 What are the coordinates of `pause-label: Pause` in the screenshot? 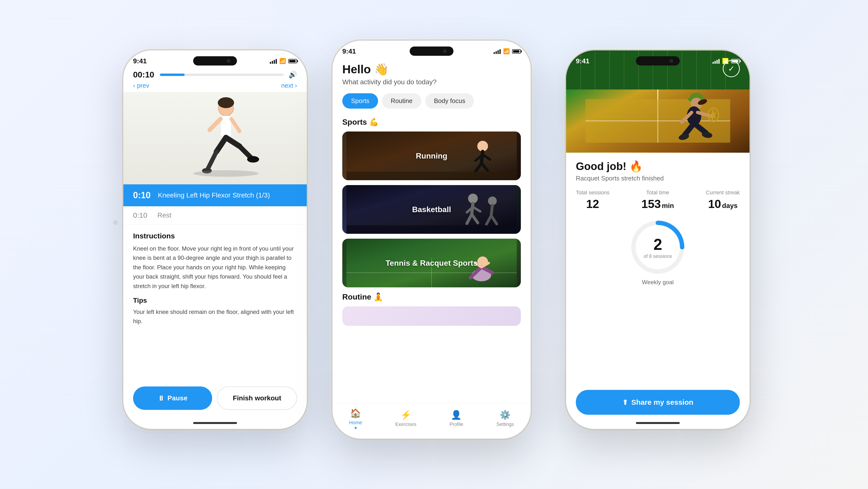 It's located at (178, 398).